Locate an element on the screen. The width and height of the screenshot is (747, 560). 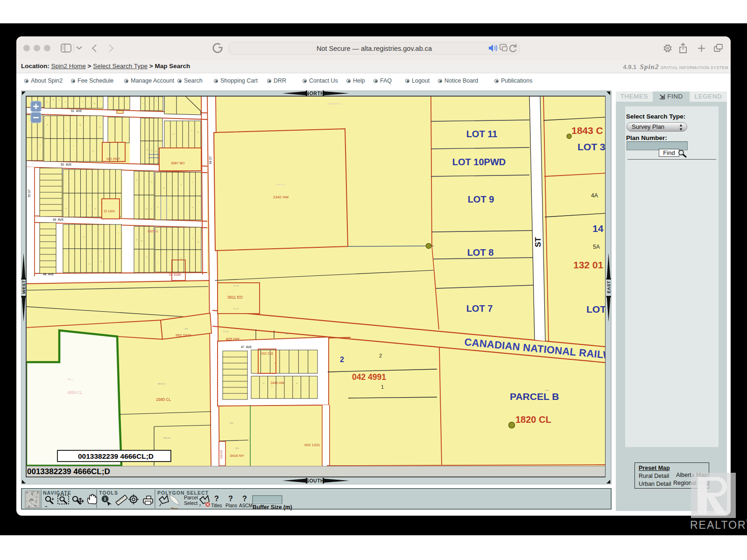
svg-text: 1 is located at coordinates (382, 387).